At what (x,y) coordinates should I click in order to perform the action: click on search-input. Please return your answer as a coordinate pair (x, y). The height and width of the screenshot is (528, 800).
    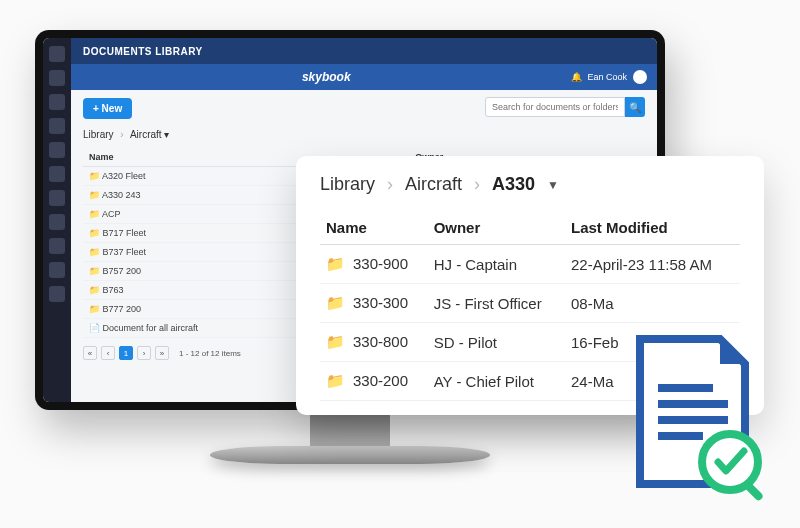
    Looking at the image, I should click on (555, 107).